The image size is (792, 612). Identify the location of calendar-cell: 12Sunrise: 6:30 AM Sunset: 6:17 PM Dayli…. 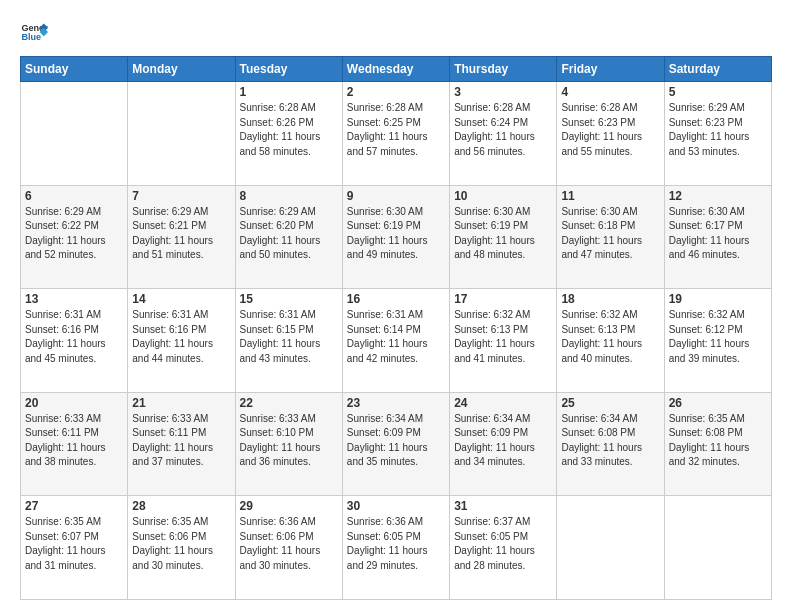
(718, 237).